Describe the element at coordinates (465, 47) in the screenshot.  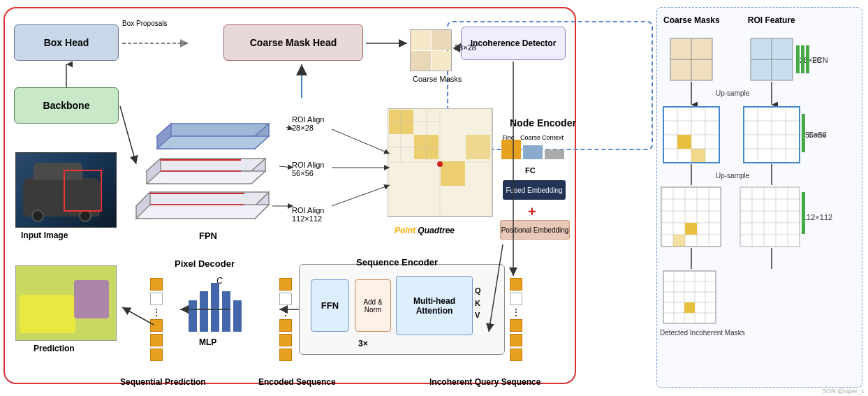
I see `dim-28x28-top: 28×28` at that location.